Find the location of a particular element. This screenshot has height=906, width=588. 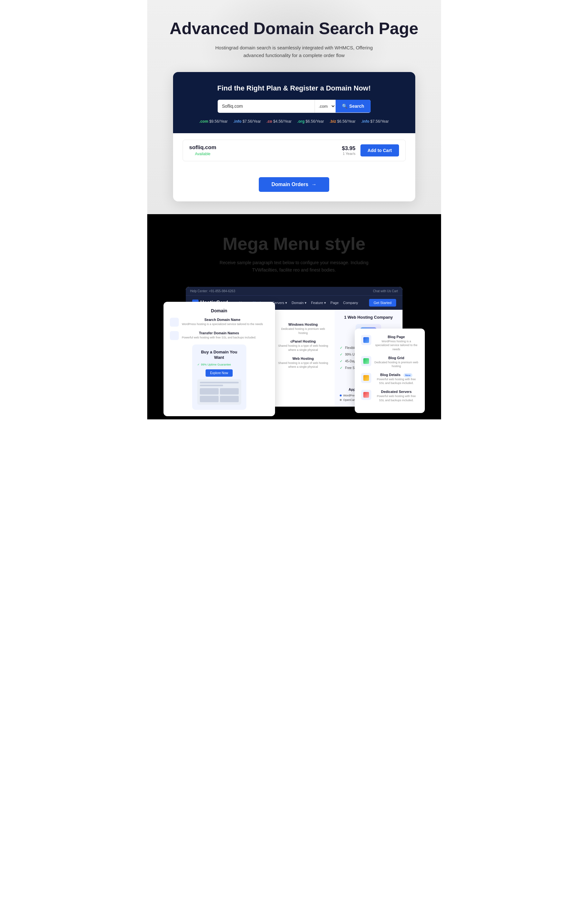

wp-dot is located at coordinates (341, 395).